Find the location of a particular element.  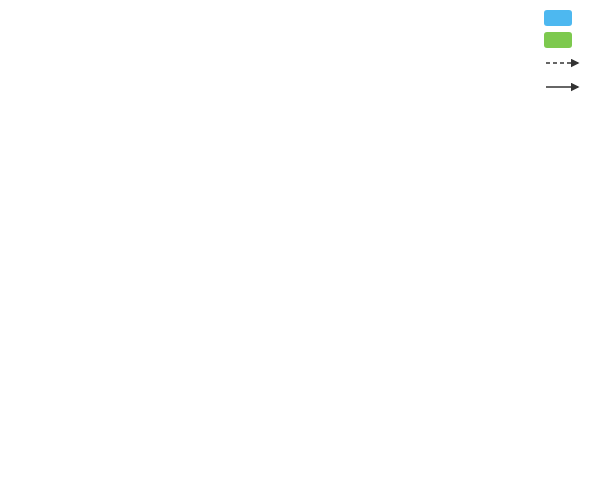

legend-extends-arrow is located at coordinates (564, 87).